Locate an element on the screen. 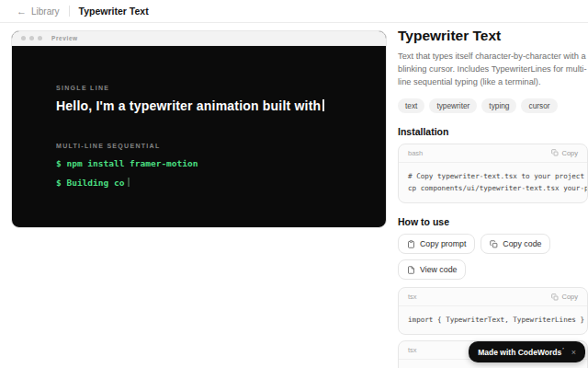  back-arrow-icon: ← is located at coordinates (22, 11).